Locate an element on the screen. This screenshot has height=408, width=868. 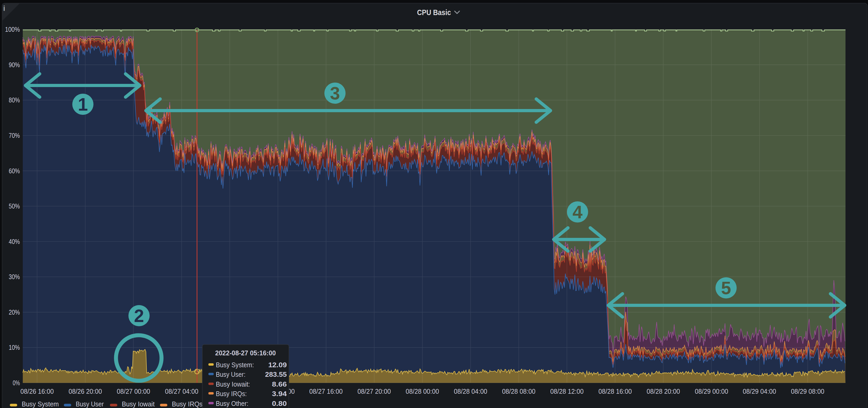
svg-text: 08/27 00:00 is located at coordinates (133, 391).